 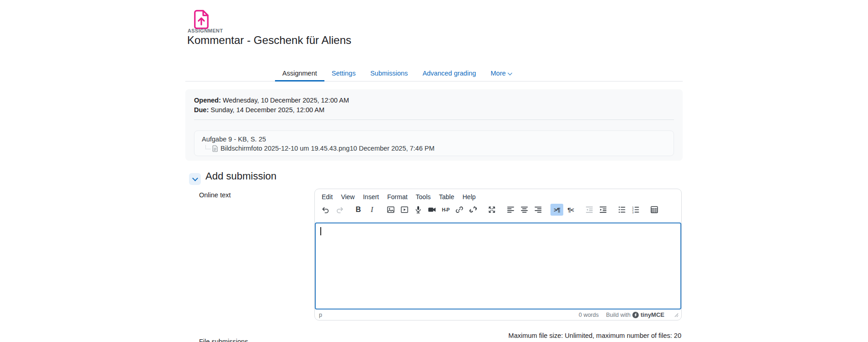 What do you see at coordinates (654, 210) in the screenshot?
I see `equation-editor-button` at bounding box center [654, 210].